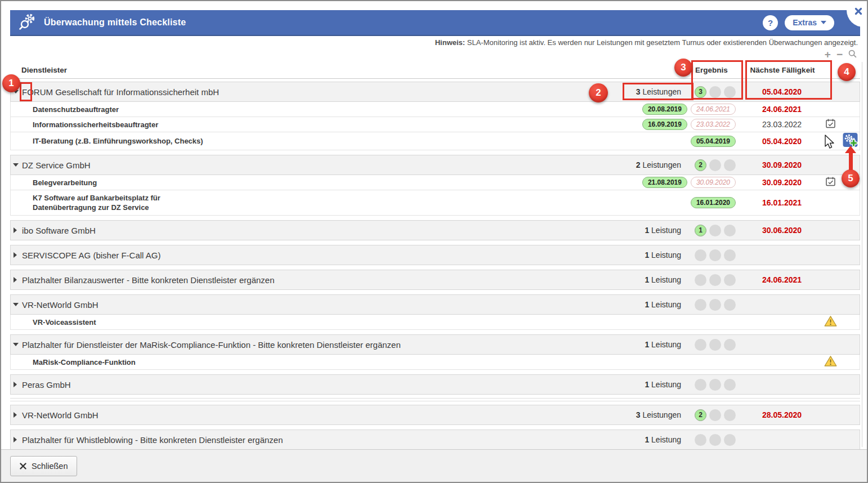 The width and height of the screenshot is (868, 483). What do you see at coordinates (435, 23) in the screenshot?
I see `dialog-titlebar: Überwachung mittels Checkliste ? Extras` at bounding box center [435, 23].